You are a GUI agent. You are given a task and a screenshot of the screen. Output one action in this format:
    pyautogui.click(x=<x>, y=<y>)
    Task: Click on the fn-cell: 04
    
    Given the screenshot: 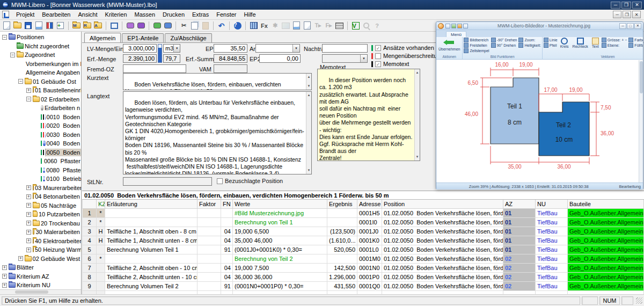 What is the action you would take?
    pyautogui.click(x=227, y=231)
    